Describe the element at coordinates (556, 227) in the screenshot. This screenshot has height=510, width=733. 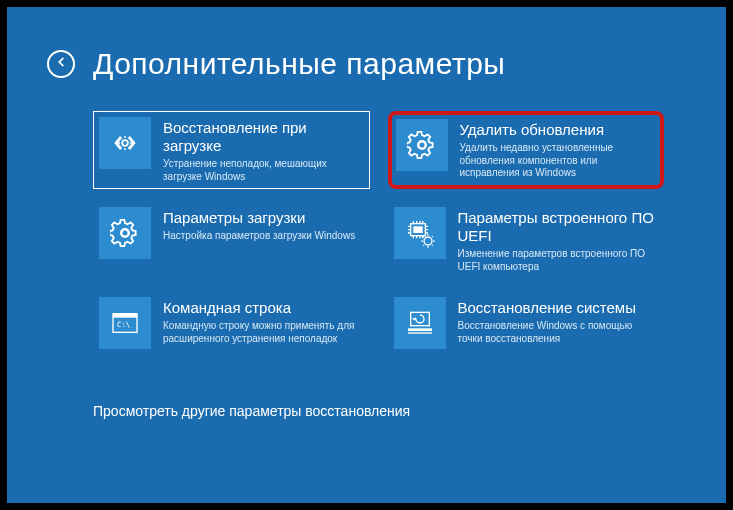
I see `tile-title: Параметры встроенного ПО UEFI` at that location.